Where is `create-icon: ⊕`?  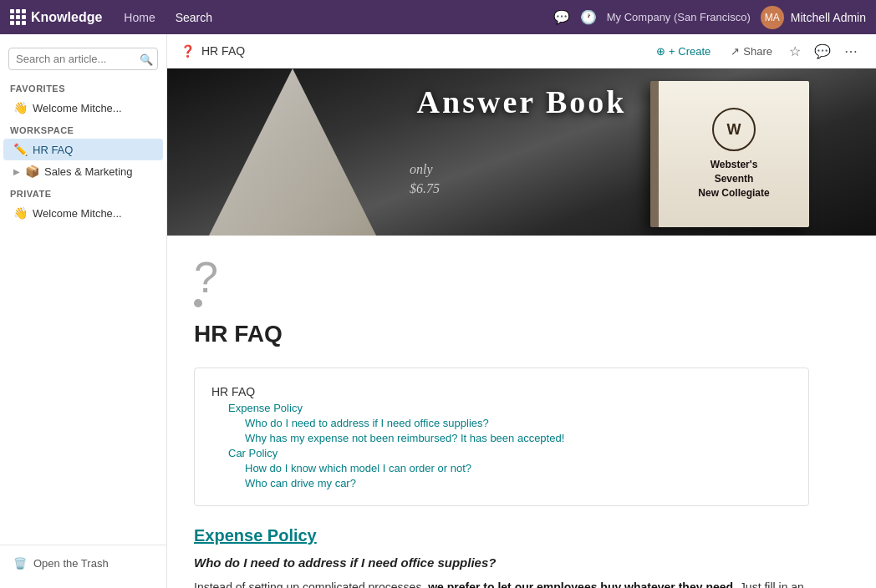 create-icon: ⊕ is located at coordinates (660, 52).